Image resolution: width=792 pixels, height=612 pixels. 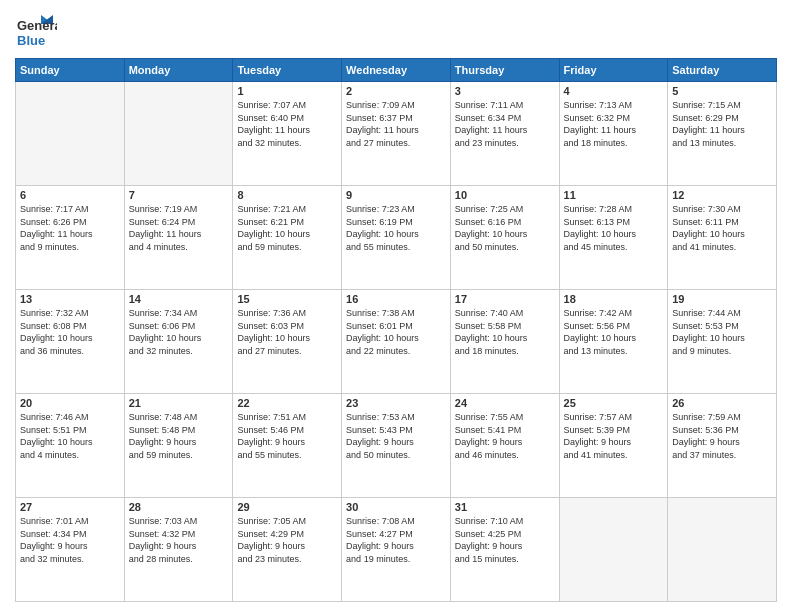 What do you see at coordinates (287, 403) in the screenshot?
I see `day-number: 22` at bounding box center [287, 403].